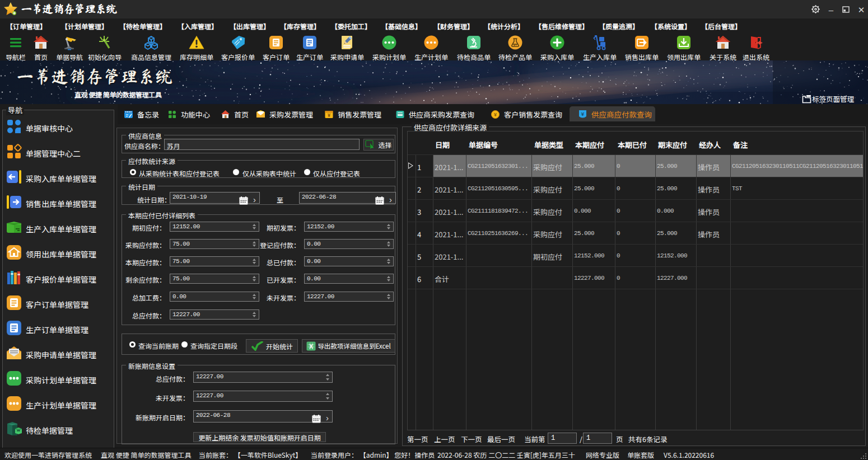  What do you see at coordinates (311, 346) in the screenshot?
I see `svg-text: X` at bounding box center [311, 346].